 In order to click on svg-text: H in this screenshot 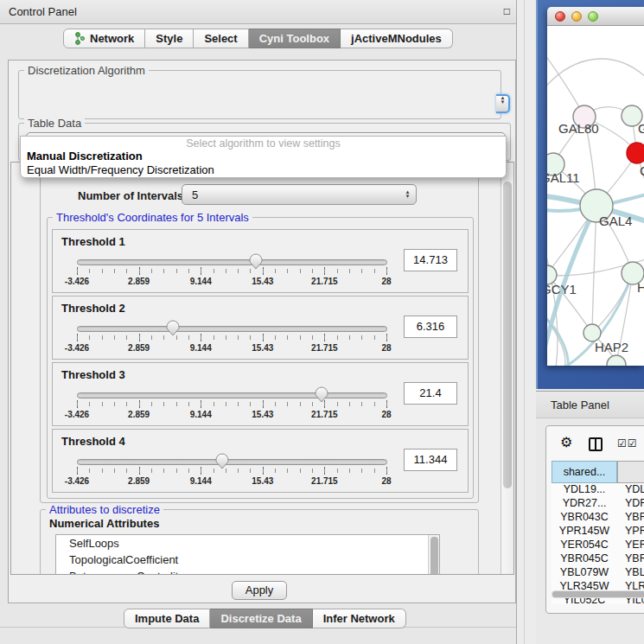, I will do `click(641, 287)`.